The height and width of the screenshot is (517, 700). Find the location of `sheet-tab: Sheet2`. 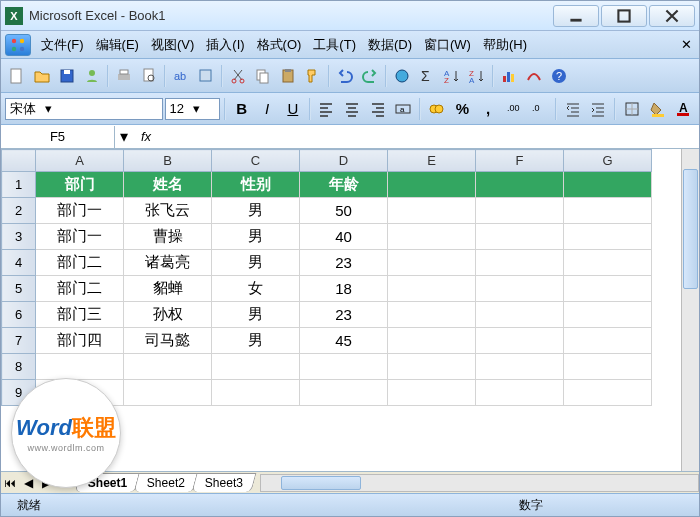

sheet-tab: Sheet2 is located at coordinates (166, 482).